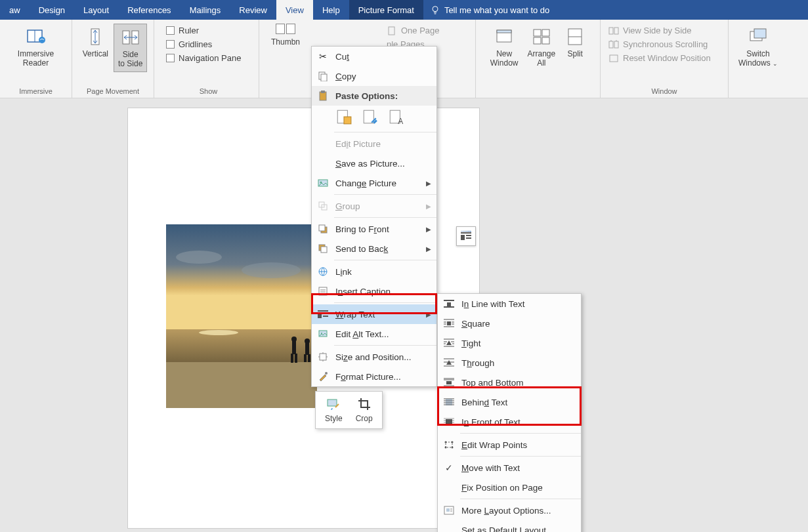 The image size is (808, 532). Describe the element at coordinates (374, 144) in the screenshot. I see `menu-edit-picture: Edit Picture` at that location.